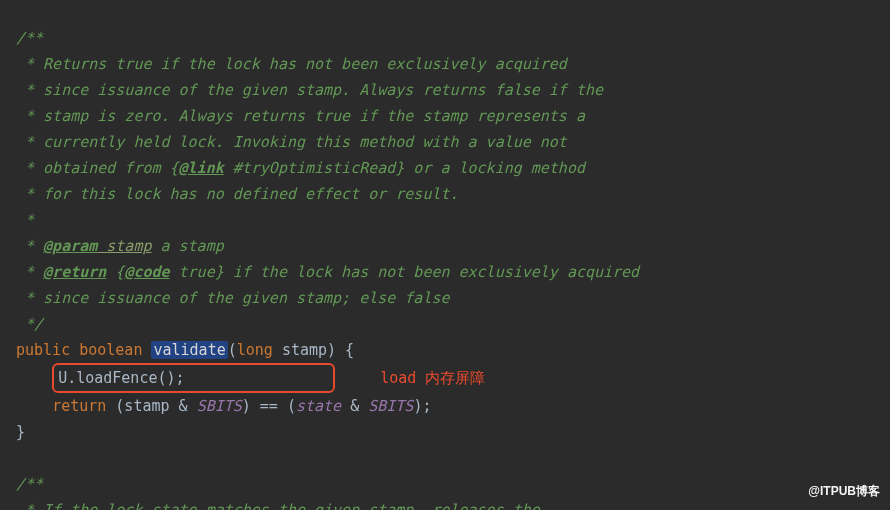 The image size is (890, 510). I want to click on watermark: @ITPUB博客, so click(844, 491).